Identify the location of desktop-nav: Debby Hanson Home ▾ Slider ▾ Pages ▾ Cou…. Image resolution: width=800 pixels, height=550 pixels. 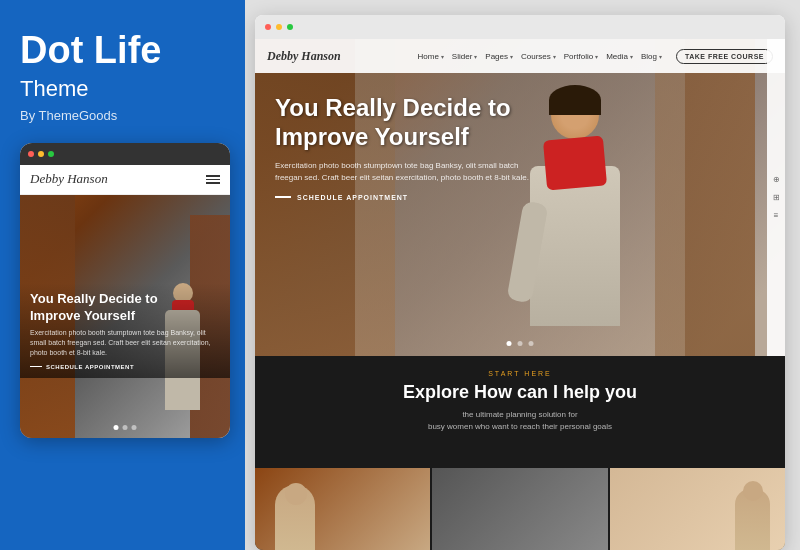
(520, 56).